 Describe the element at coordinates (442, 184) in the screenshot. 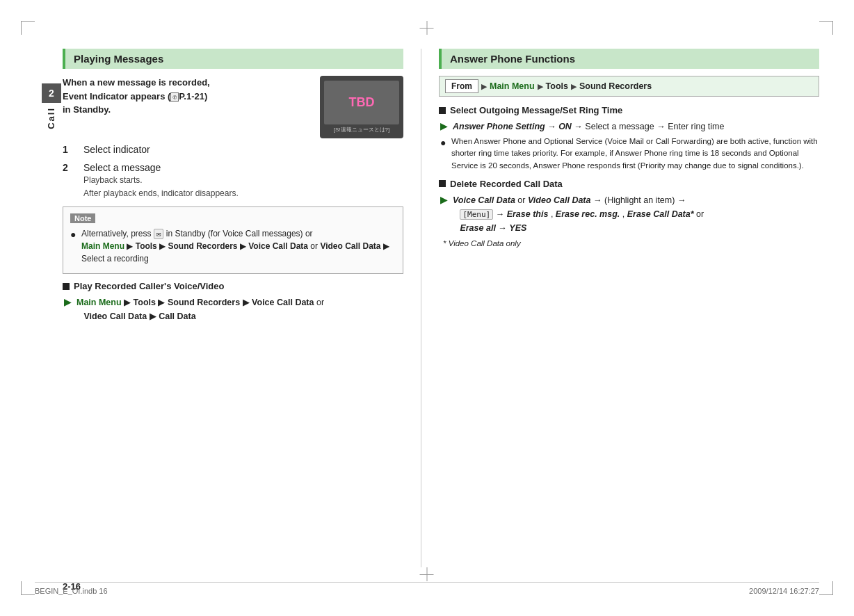

I see `bullet-square-delete` at that location.